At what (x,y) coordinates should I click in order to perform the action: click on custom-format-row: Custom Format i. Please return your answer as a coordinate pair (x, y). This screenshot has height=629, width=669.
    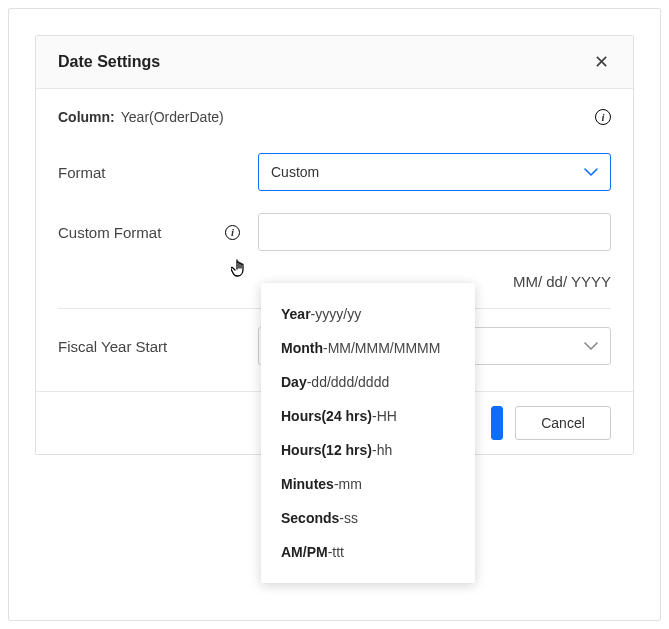
    Looking at the image, I should click on (334, 232).